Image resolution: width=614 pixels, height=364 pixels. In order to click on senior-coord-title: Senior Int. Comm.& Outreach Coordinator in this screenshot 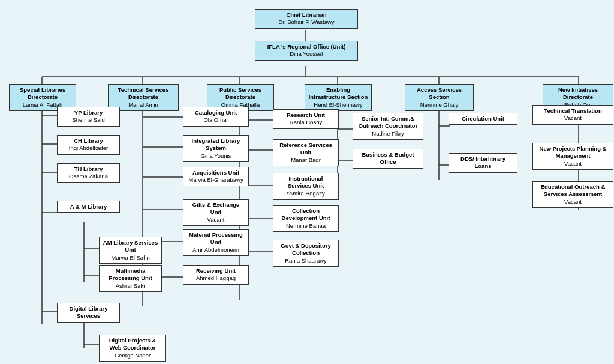, I will do `click(388, 122)`.